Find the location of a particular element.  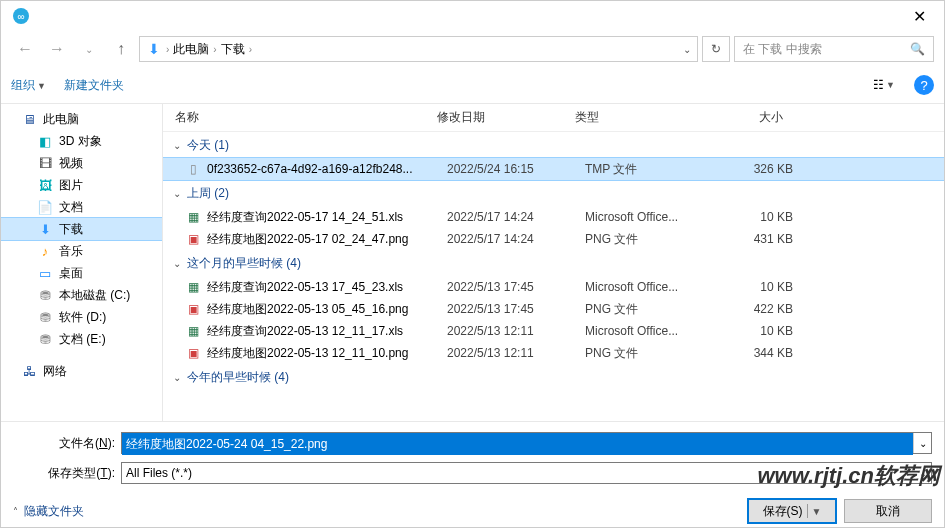

cancel-button: 取消 is located at coordinates (888, 511).